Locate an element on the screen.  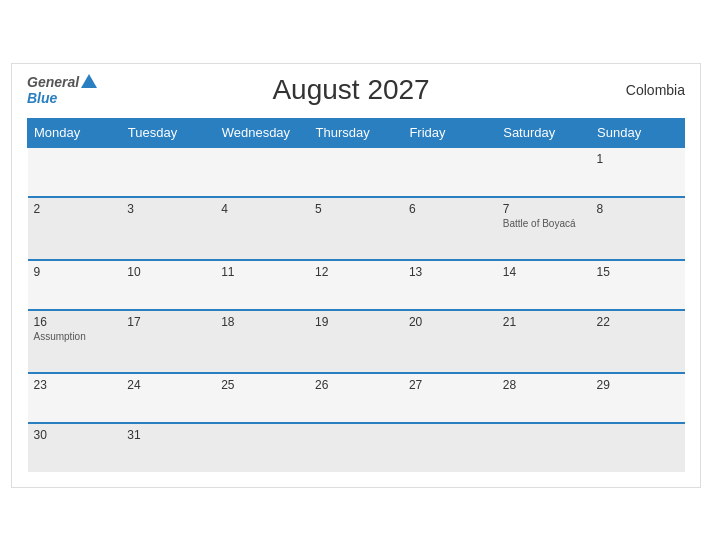
calendar-cell: 27 is located at coordinates (450, 398).